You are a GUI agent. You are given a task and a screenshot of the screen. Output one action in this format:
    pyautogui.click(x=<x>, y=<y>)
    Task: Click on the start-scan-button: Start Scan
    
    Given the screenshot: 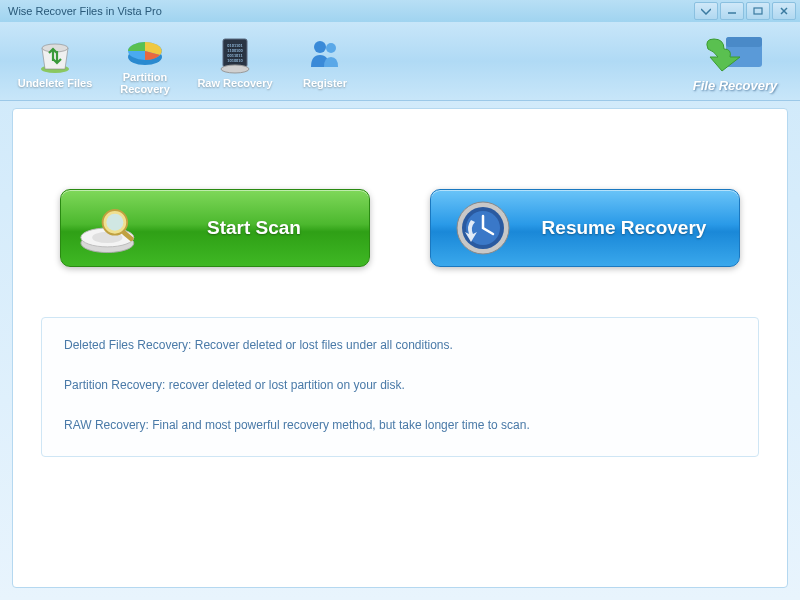 What is the action you would take?
    pyautogui.click(x=215, y=228)
    